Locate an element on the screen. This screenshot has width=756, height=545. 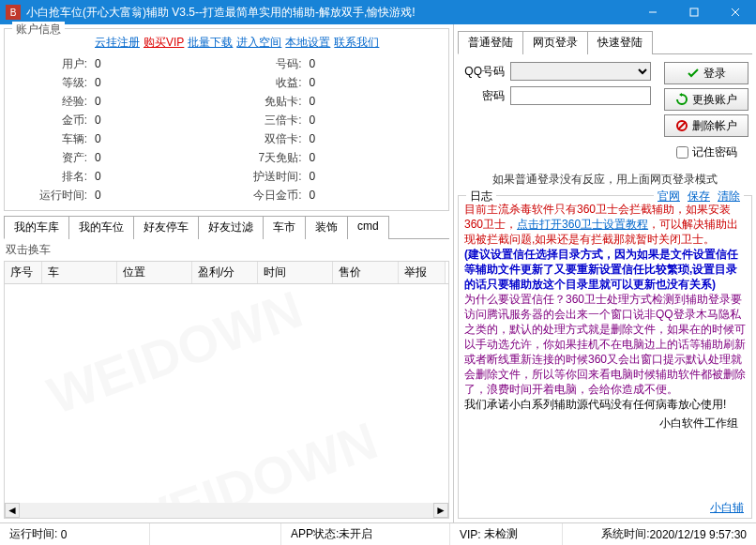
enter-space-link: 进入空间 is located at coordinates (259, 43).